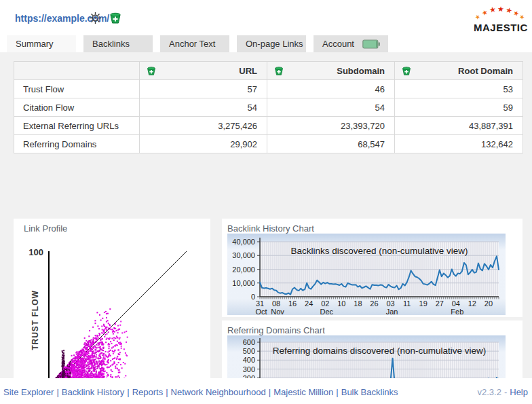 The image size is (532, 404). I want to click on panel-title: Link Profile, so click(45, 228).